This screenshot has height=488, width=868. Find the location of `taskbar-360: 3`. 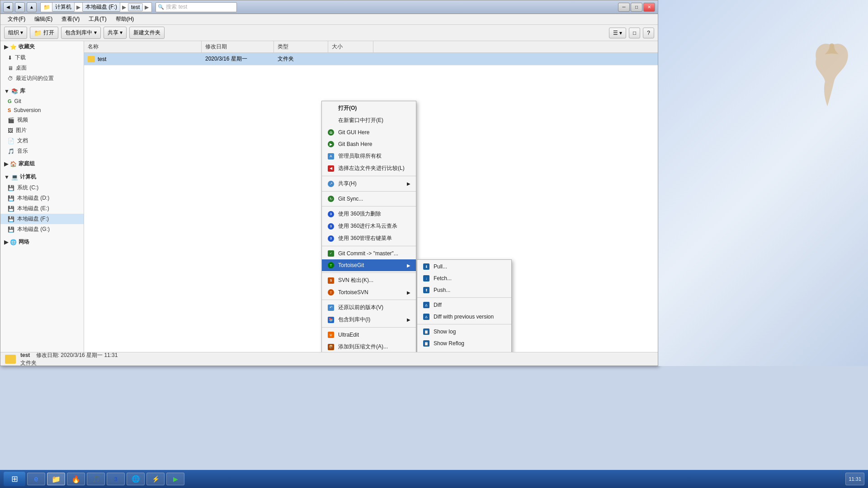

taskbar-360: 3 is located at coordinates (116, 479).